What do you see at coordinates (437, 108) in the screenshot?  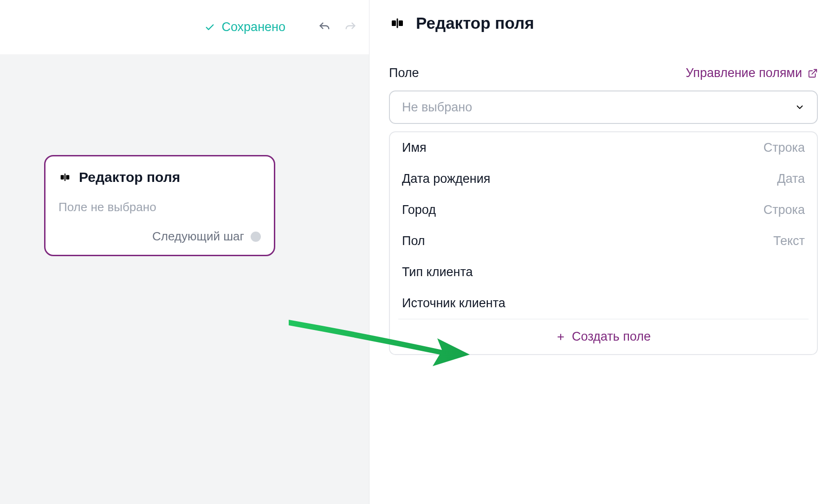 I see `select-placeholder: Не выбрано` at bounding box center [437, 108].